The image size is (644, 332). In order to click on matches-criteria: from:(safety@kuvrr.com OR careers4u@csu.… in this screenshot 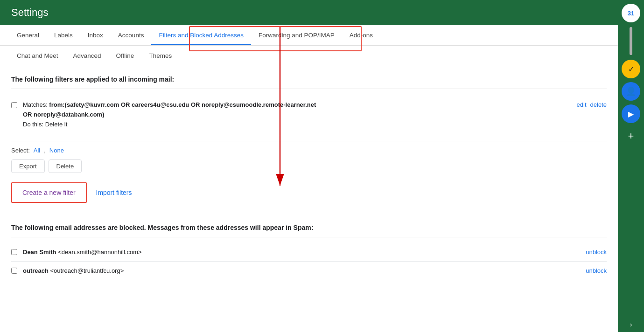, I will do `click(182, 104)`.